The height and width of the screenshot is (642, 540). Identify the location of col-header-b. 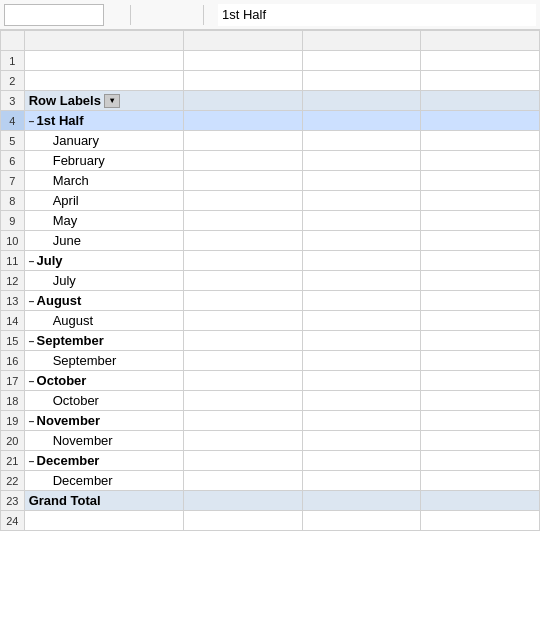
(244, 41).